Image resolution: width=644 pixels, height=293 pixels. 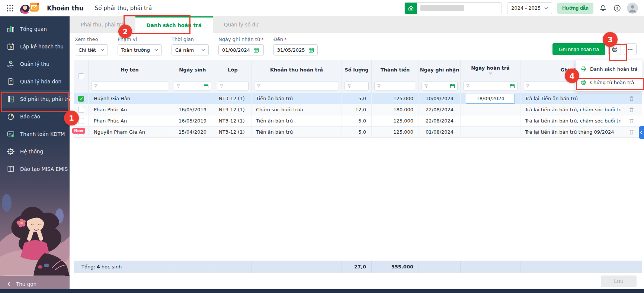 I want to click on print-button, so click(x=615, y=49).